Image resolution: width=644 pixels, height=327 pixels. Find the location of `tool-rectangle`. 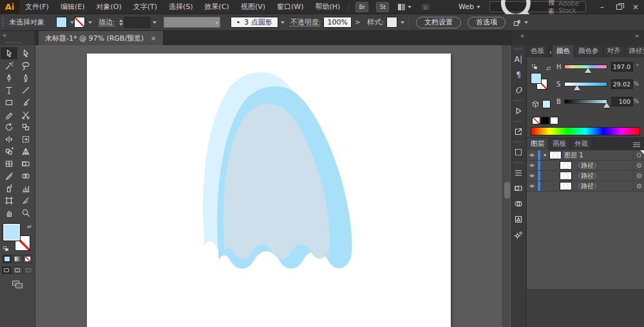

tool-rectangle is located at coordinates (9, 102).